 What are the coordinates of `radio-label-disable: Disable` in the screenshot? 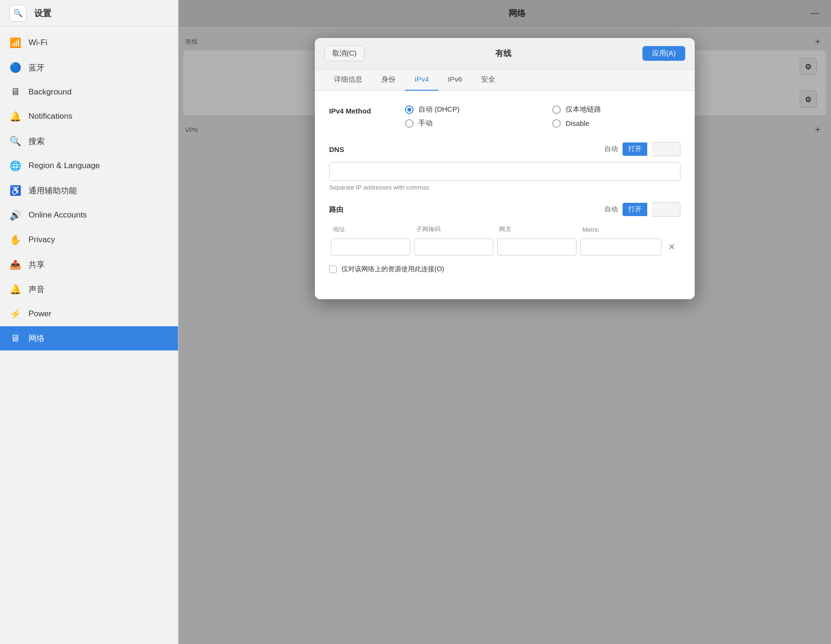 It's located at (577, 123).